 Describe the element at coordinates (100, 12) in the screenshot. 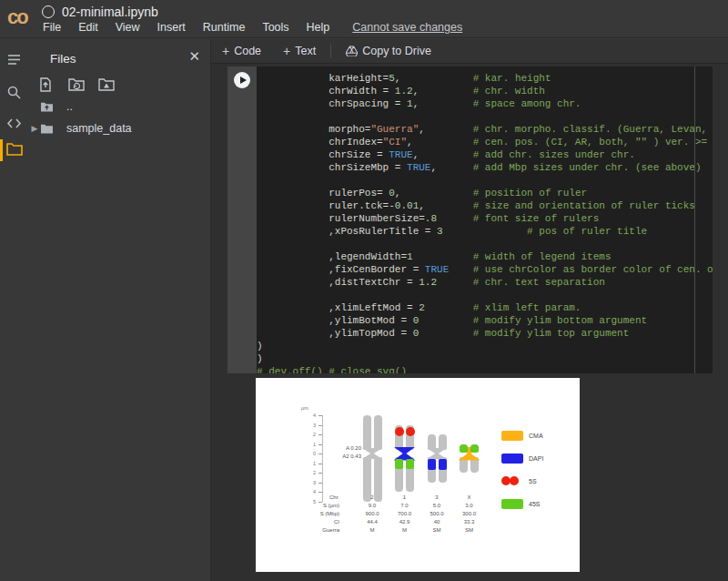

I see `title-row: 02-minimal.ipynb` at that location.